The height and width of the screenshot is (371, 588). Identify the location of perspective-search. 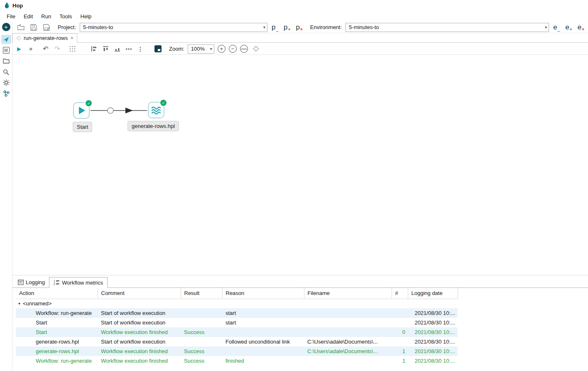
(6, 72).